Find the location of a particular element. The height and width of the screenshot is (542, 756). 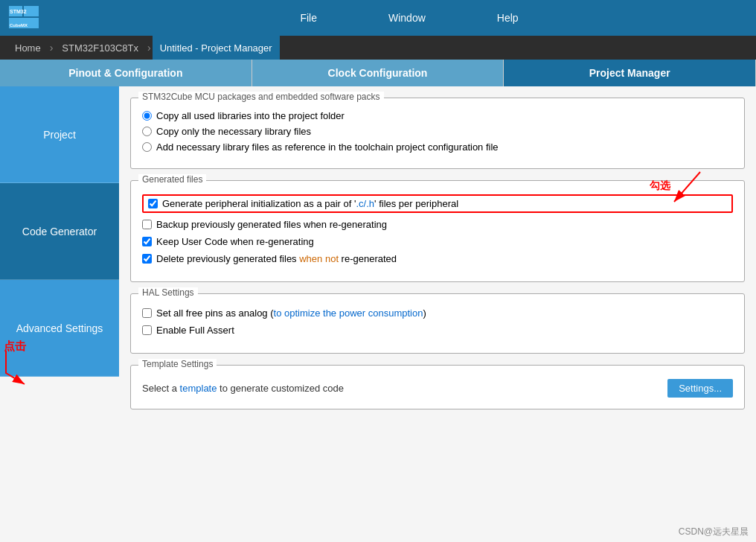

radio-add-reference: Add necessary library files as reference… is located at coordinates (438, 147).